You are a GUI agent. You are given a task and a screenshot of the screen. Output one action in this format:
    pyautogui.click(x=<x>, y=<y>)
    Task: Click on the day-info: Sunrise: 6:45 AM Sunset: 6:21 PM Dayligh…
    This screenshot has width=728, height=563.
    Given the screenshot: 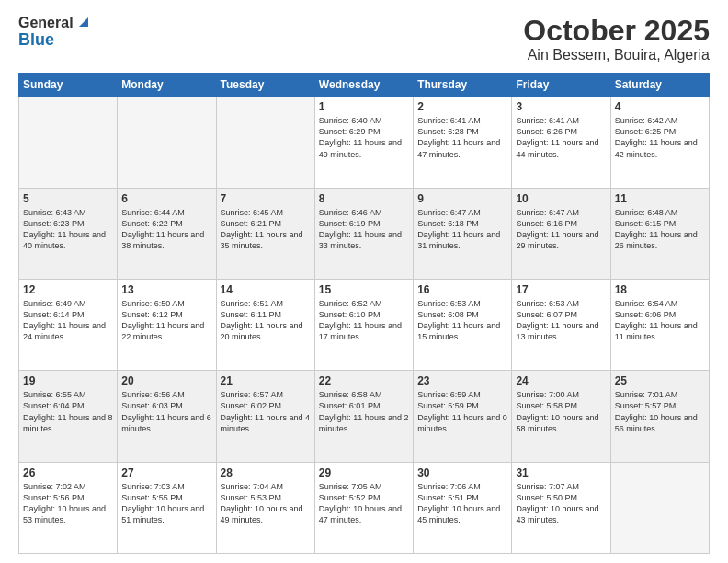 What is the action you would take?
    pyautogui.click(x=266, y=230)
    